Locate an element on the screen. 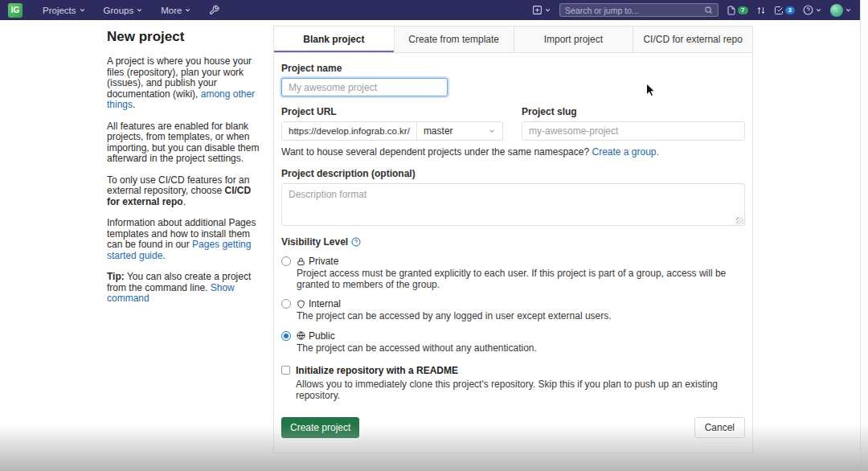 The height and width of the screenshot is (471, 868). intro-p3-suffix: . is located at coordinates (185, 202).